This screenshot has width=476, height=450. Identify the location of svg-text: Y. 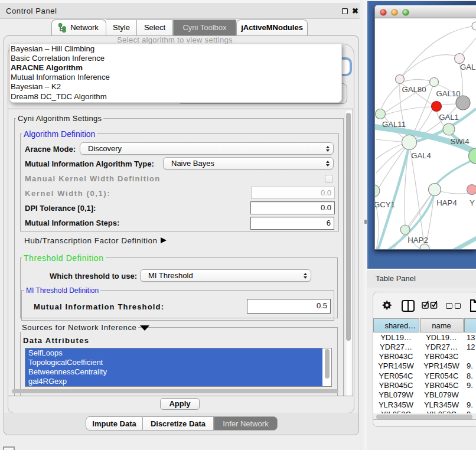
(472, 203).